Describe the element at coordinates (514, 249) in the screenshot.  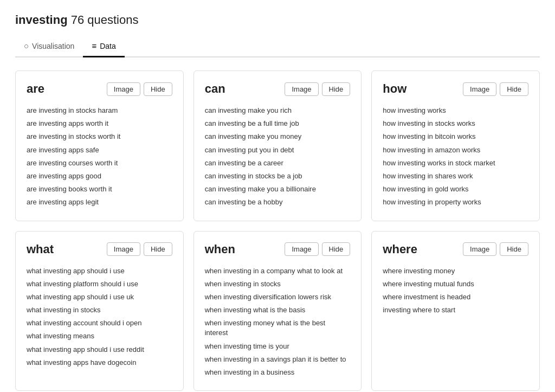
I see `hide-button-where: Hide` at that location.